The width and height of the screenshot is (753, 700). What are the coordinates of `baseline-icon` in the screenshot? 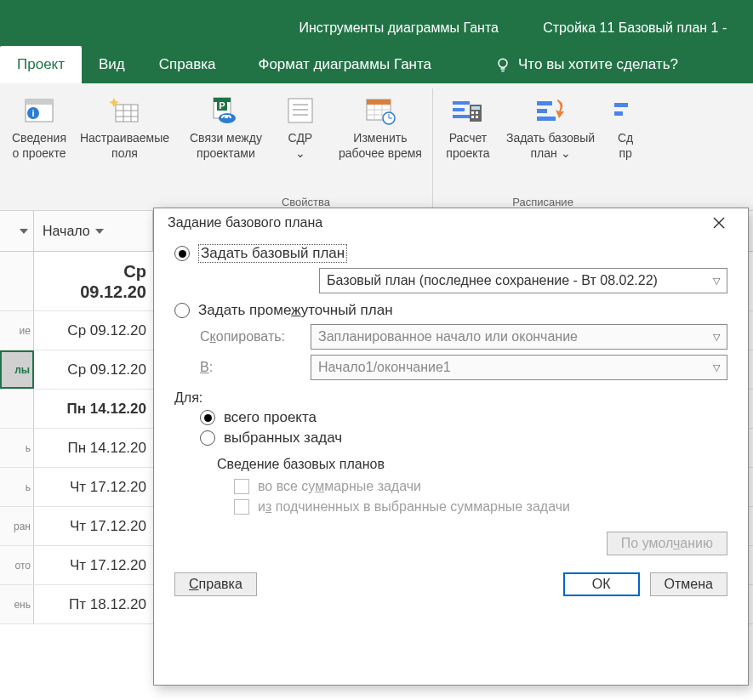 It's located at (550, 111).